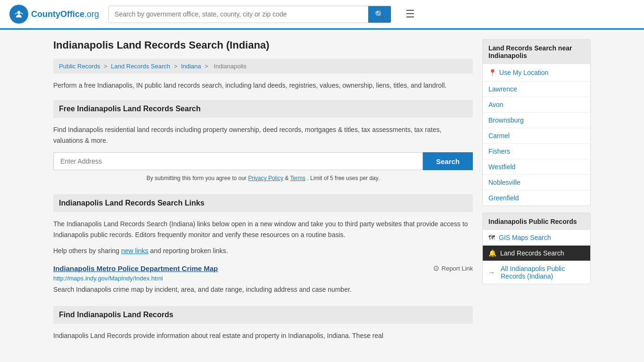 This screenshot has width=644, height=362. I want to click on near-item-westfield: Westfield, so click(537, 167).